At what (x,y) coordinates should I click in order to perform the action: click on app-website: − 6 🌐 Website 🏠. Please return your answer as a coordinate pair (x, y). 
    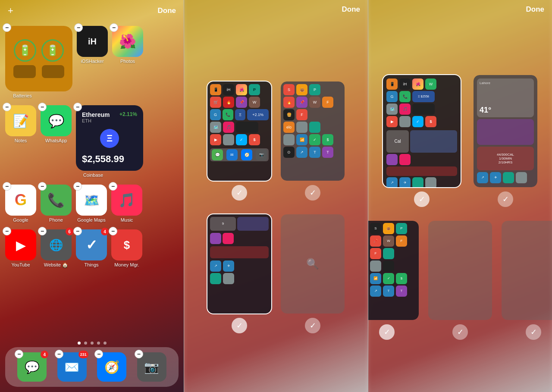
    Looking at the image, I should click on (56, 248).